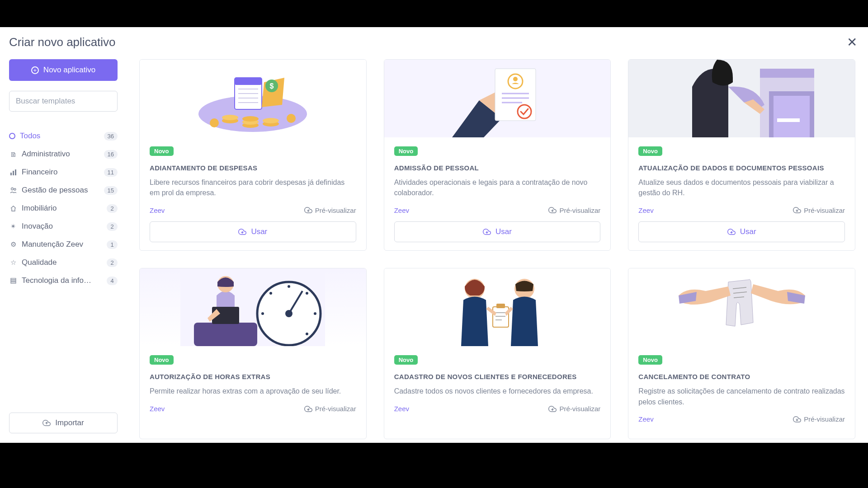 The height and width of the screenshot is (488, 868). What do you see at coordinates (63, 244) in the screenshot?
I see `sidebar-item-manutencao: ⚙ Manutenção Zeev 1` at bounding box center [63, 244].